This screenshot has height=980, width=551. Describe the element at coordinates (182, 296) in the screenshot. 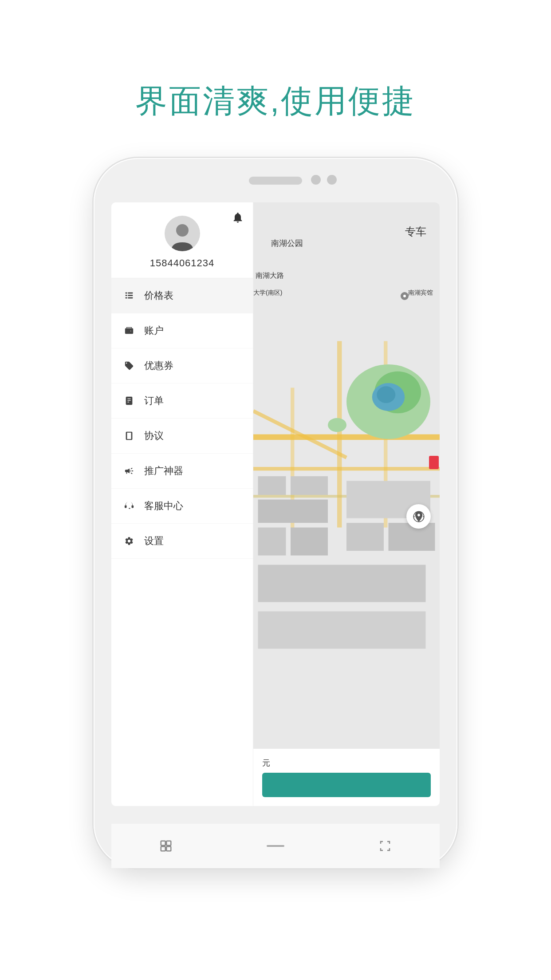

I see `menu-item-price-list: 价格表` at that location.